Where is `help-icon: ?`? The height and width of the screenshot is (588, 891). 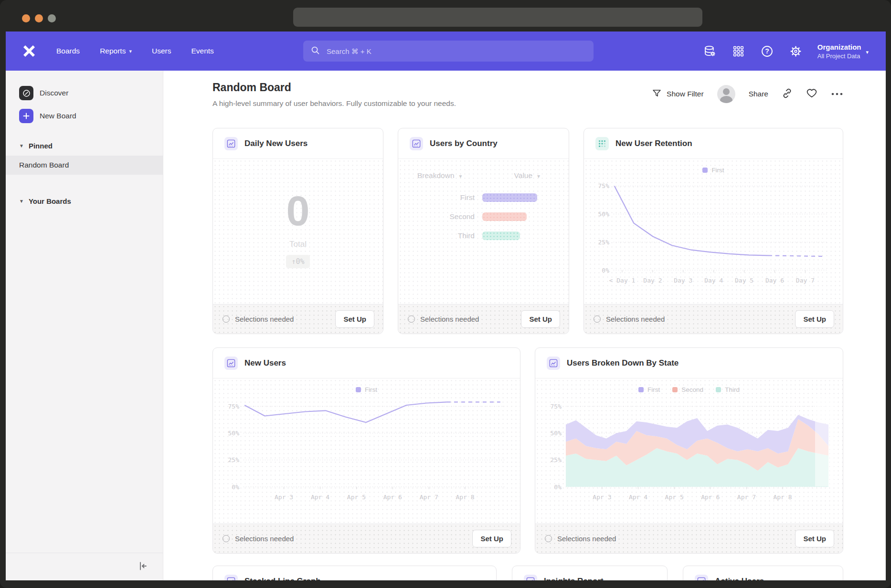 help-icon: ? is located at coordinates (767, 51).